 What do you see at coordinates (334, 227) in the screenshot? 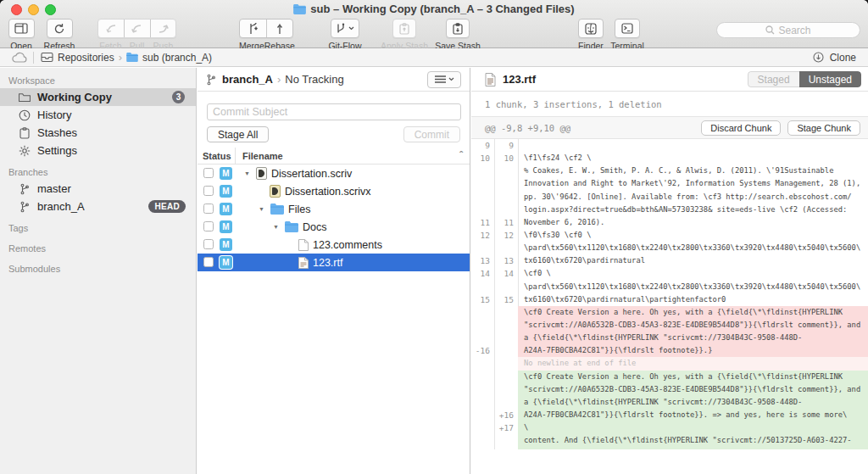
I see `file-row-docs: M▼Docs` at bounding box center [334, 227].